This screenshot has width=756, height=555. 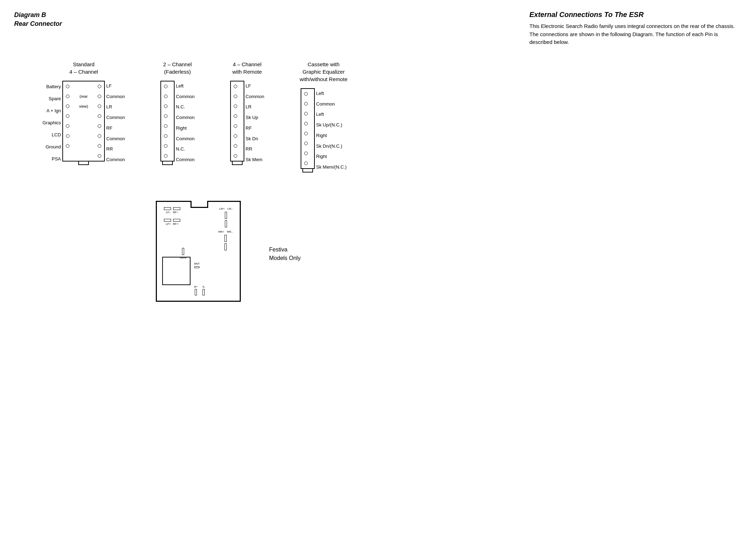 I want to click on 4chr-pin-3, so click(x=237, y=106).